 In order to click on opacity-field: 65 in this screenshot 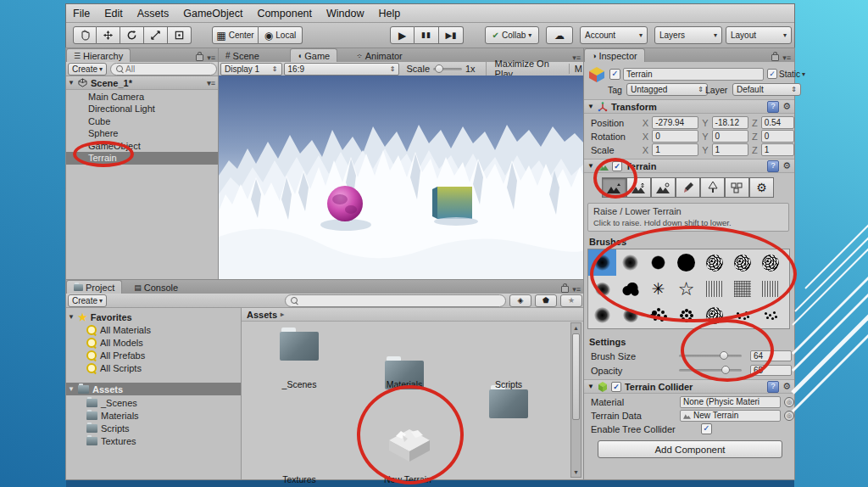, I will do `click(771, 370)`.